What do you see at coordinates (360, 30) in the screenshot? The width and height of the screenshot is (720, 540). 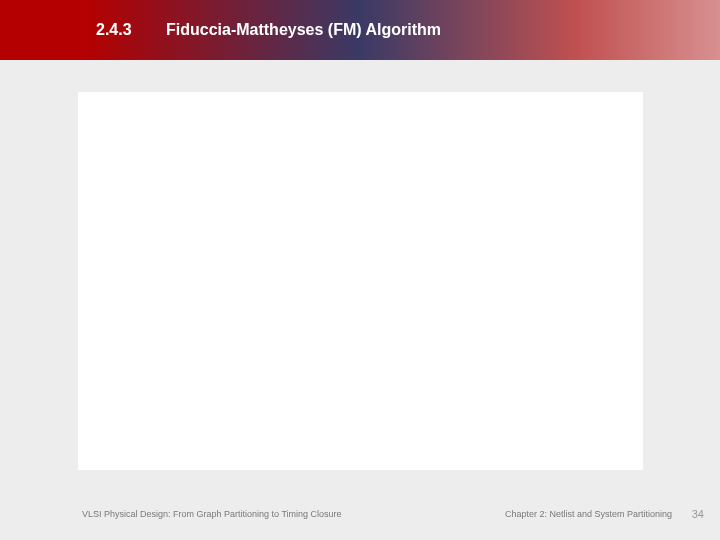 I see `slide-header: 2.4.3 Fiduccia-Mattheyses (FM) Algorithm` at bounding box center [360, 30].